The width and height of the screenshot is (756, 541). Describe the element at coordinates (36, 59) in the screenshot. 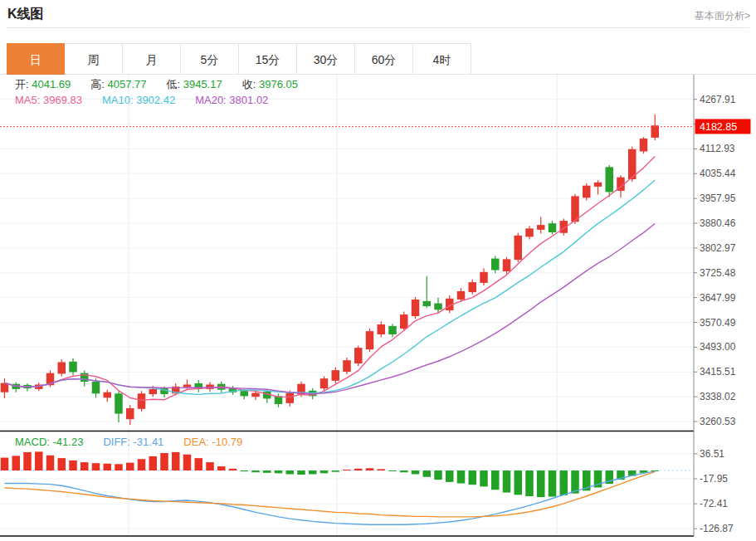

I see `tab-日: 日` at that location.